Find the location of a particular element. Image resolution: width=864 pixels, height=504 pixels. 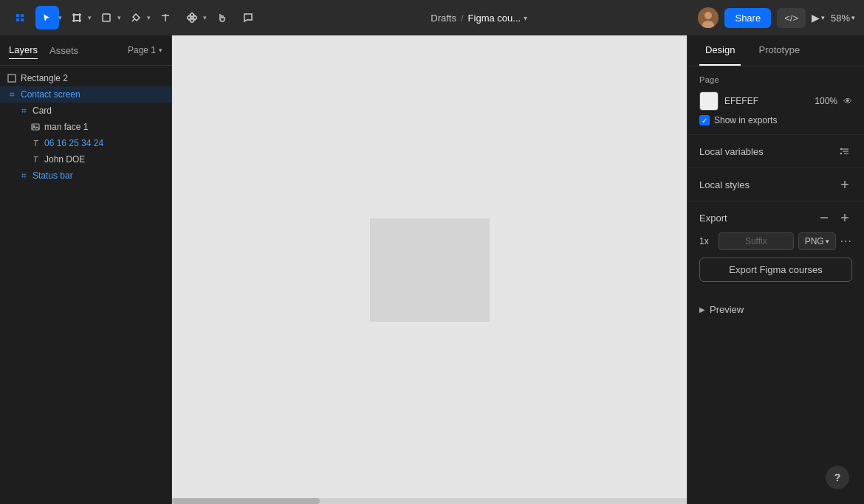

show-in-exports-row: ✓ Show in exports is located at coordinates (775, 120).